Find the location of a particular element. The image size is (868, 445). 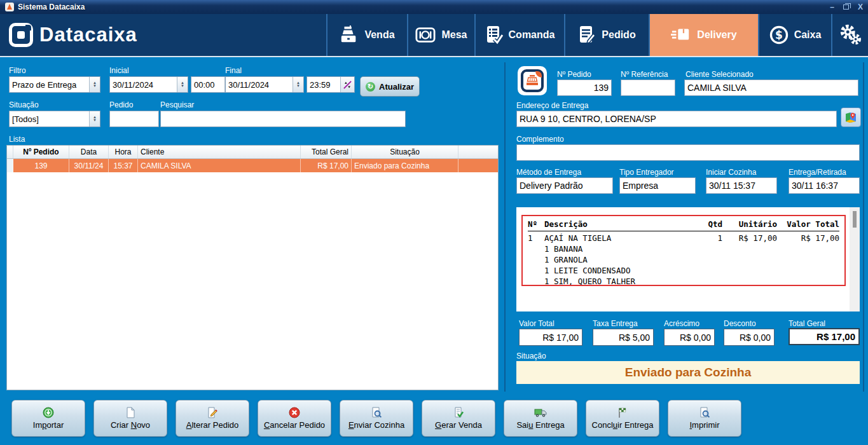

lista-label: Lista is located at coordinates (17, 139).